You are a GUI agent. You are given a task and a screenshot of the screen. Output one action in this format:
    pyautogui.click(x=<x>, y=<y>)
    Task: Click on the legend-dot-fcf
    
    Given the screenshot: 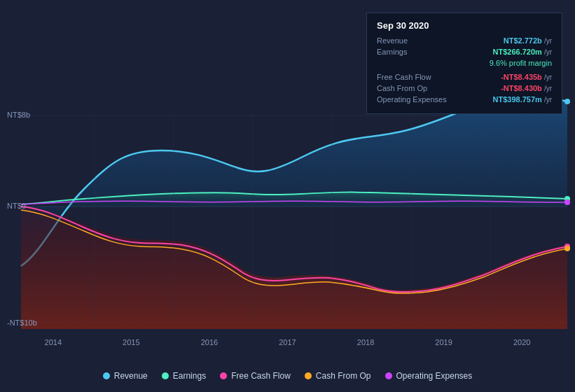 What is the action you would take?
    pyautogui.click(x=223, y=376)
    